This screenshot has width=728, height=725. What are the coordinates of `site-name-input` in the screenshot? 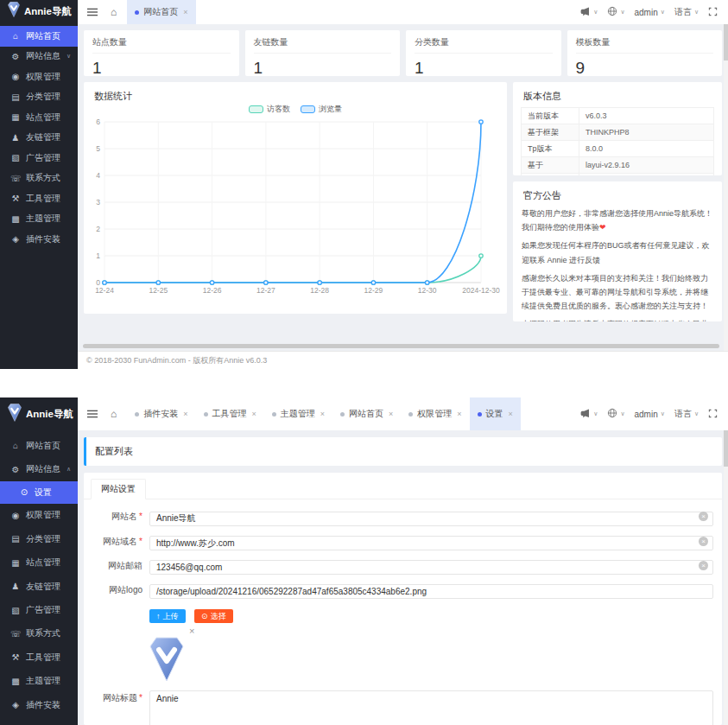 It's located at (432, 518).